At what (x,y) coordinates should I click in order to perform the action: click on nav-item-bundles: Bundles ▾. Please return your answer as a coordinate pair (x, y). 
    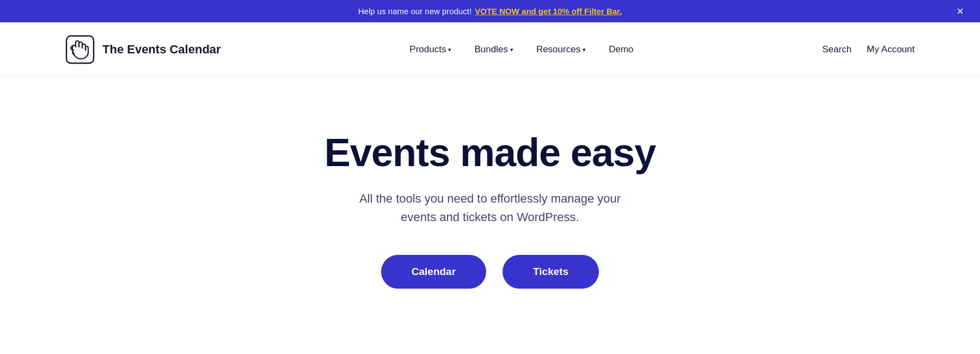
    Looking at the image, I should click on (493, 50).